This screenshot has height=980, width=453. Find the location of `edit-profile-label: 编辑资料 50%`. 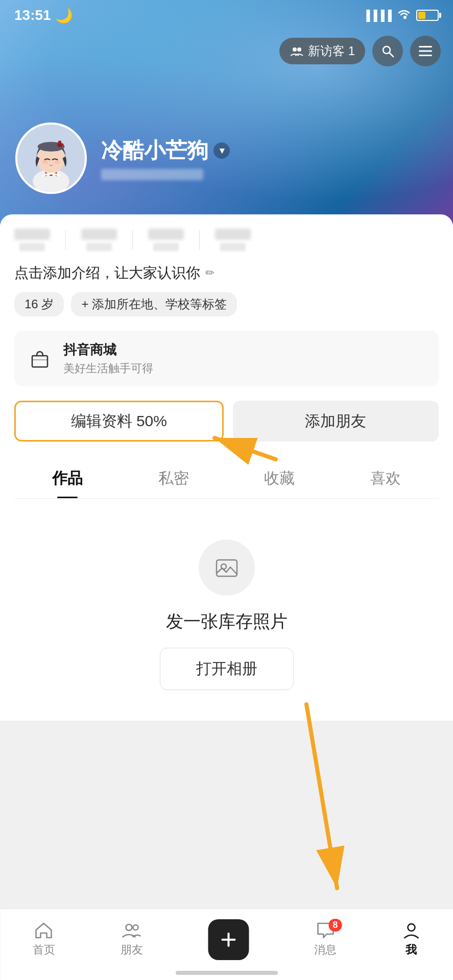

edit-profile-label: 编辑资料 50% is located at coordinates (119, 422).